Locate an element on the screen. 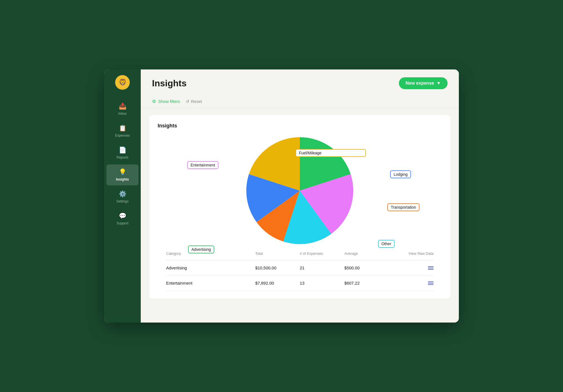 This screenshot has width=563, height=392. support-icon: 💬 is located at coordinates (123, 216).